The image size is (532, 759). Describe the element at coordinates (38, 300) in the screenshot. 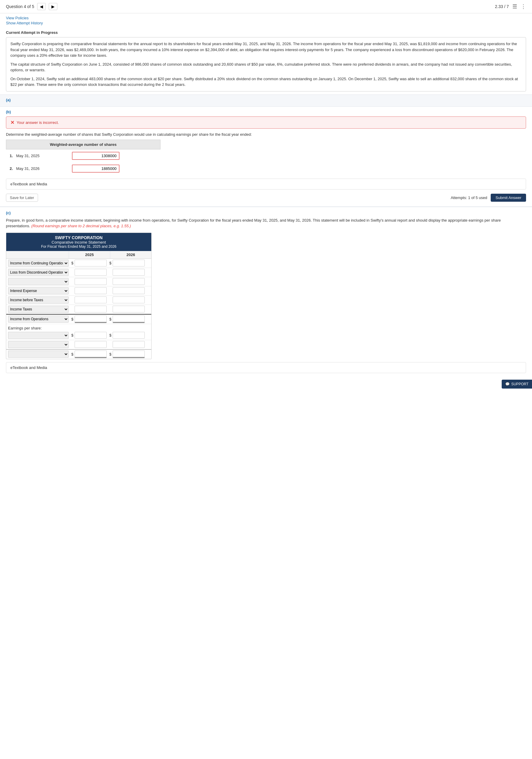

I see `row-5-select: Income before Taxes Income from Continui…` at that location.